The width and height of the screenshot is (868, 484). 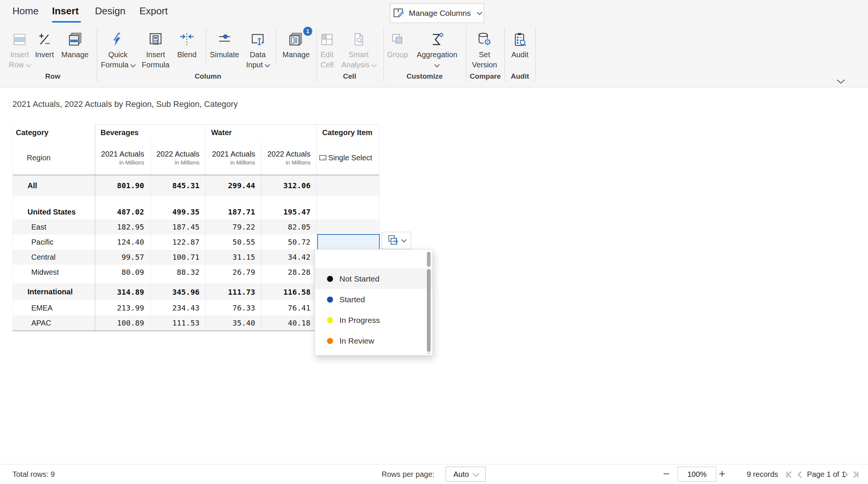 What do you see at coordinates (841, 82) in the screenshot?
I see `collapse-ribbon-chevron` at bounding box center [841, 82].